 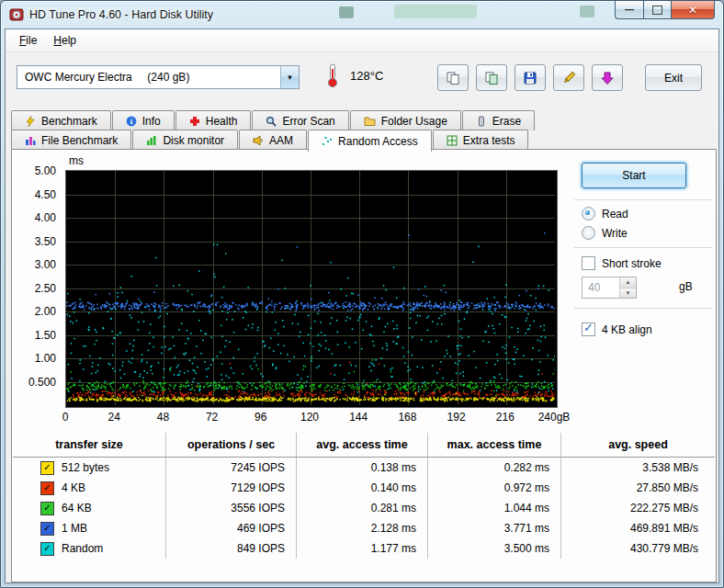 I want to click on header-operations: operations / sec, so click(x=232, y=445).